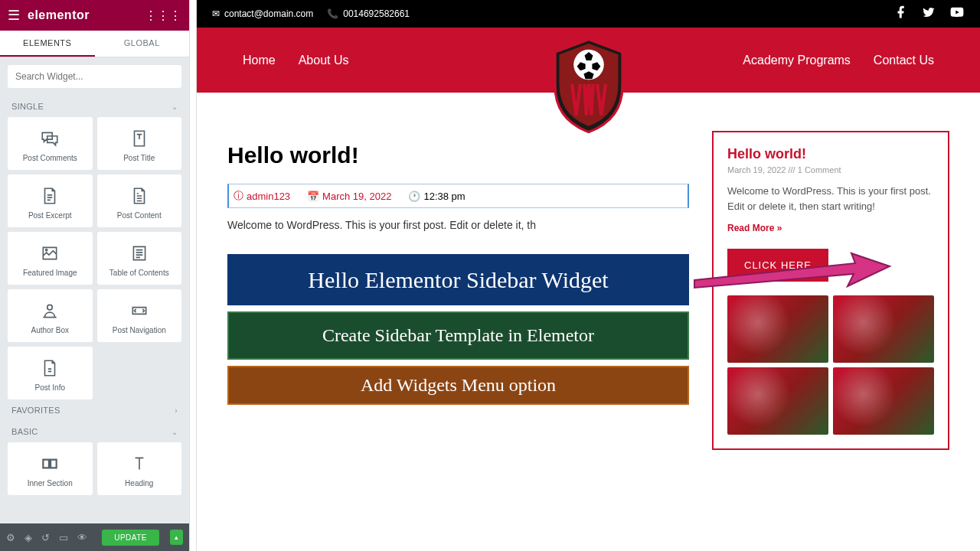 Image resolution: width=980 pixels, height=551 pixels. Describe the element at coordinates (95, 468) in the screenshot. I see `widgets-basic-grid: Inner Section Heading` at that location.